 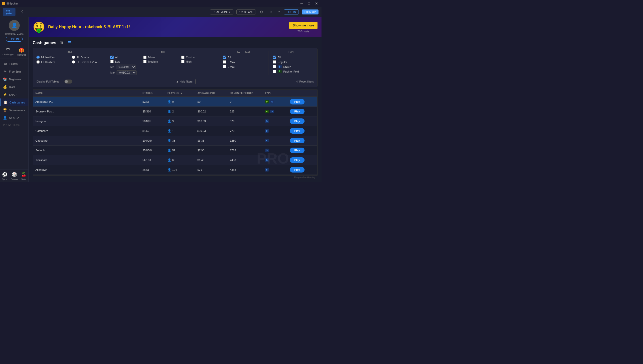 I want to click on stakes-custom: Custom, so click(x=198, y=57).